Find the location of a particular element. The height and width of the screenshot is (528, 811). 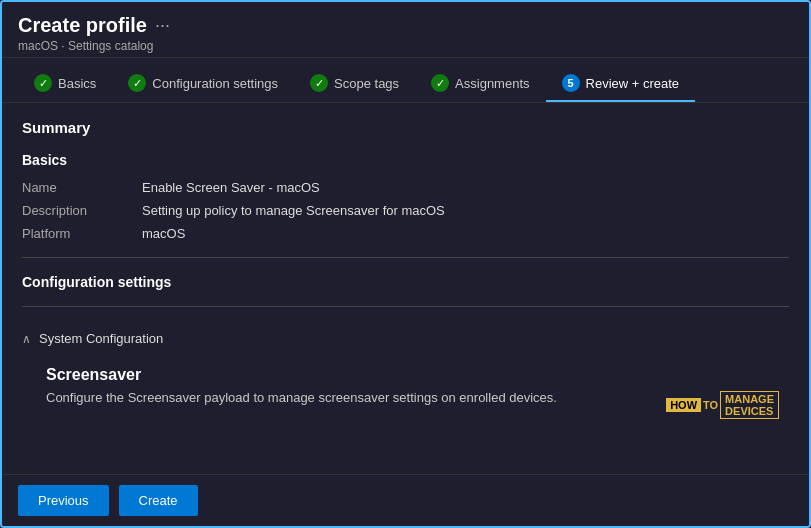

config-settings-title: Configuration settings is located at coordinates (406, 282).